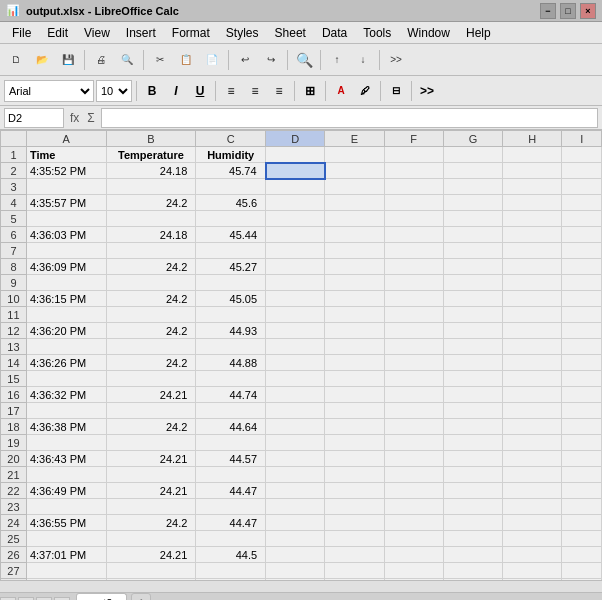 This screenshot has width=602, height=600. Describe the element at coordinates (532, 315) in the screenshot. I see `cell-h11` at that location.